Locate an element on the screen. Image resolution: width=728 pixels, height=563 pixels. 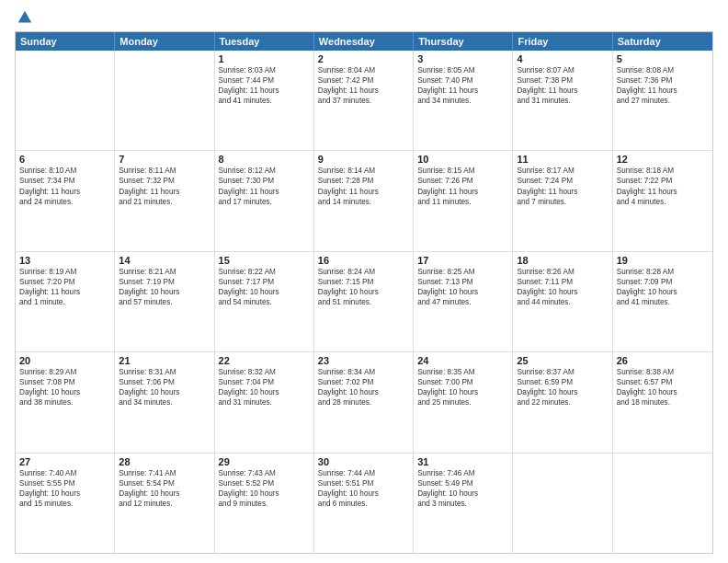
cell-line: Sunrise: 8:29 AM is located at coordinates (64, 372).